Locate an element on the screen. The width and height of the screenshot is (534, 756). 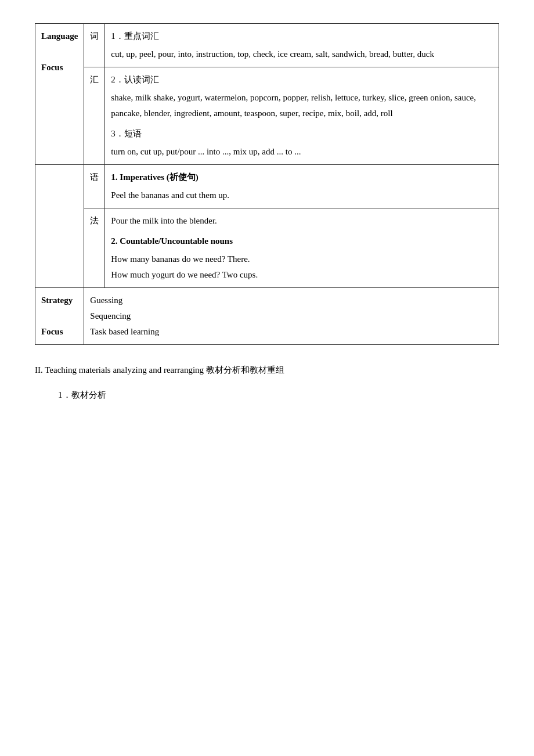
strategy-item3: Task based learning is located at coordinates (291, 332).